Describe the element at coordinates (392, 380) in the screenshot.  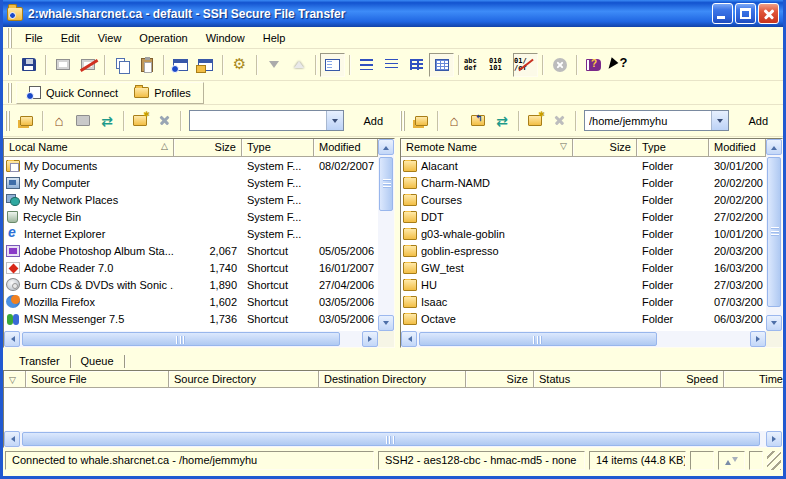
I see `column-header-destination-directory: Destination Directory` at that location.